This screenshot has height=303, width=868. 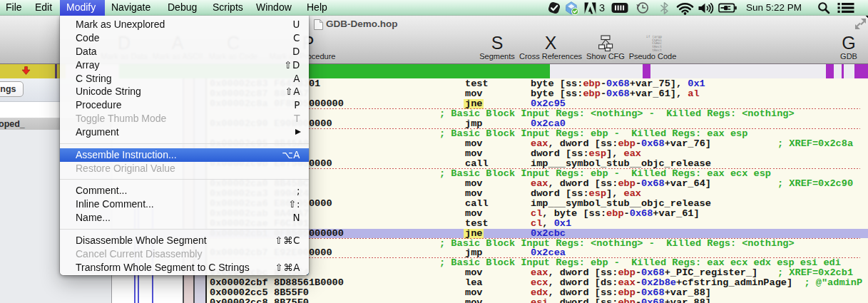 What do you see at coordinates (490, 301) in the screenshot?
I see `listing-instruction-row: 0x00002cc88B75F0movesi, dword [ss:ebp-0x…` at bounding box center [490, 301].